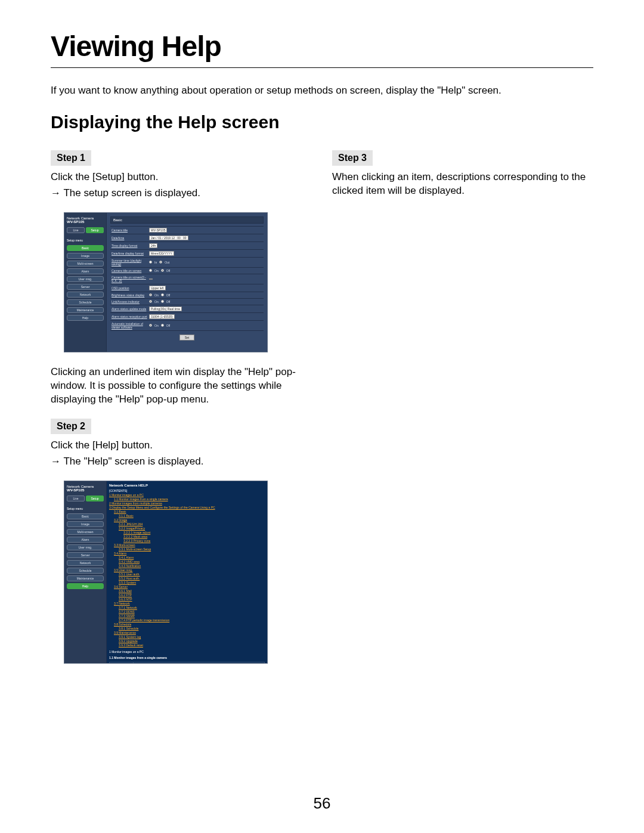 This screenshot has height=833, width=644. I want to click on menu-alarm: Alarm, so click(85, 271).